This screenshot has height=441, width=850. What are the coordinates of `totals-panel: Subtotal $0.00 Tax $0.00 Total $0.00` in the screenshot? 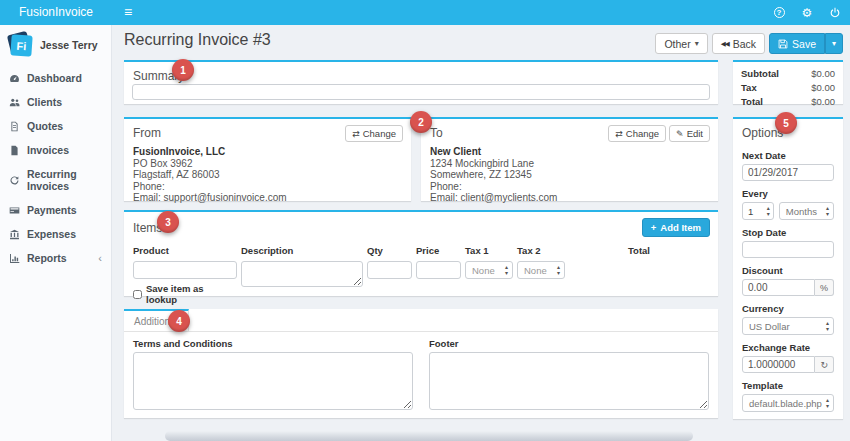 It's located at (788, 82).